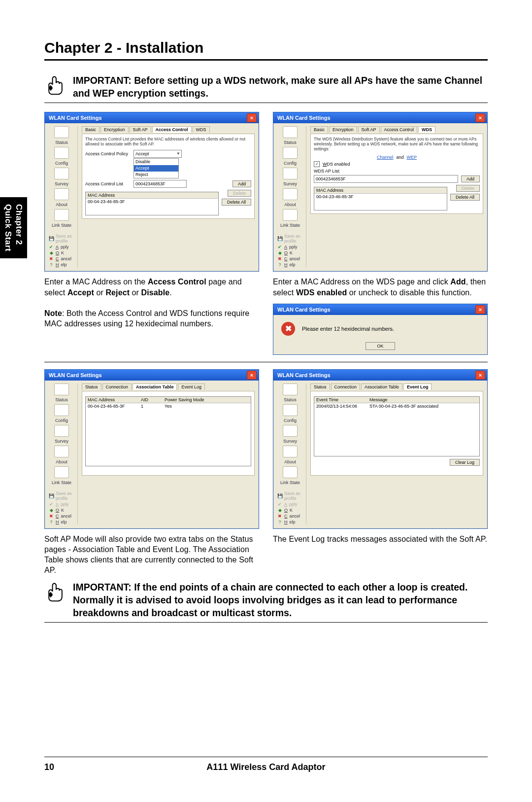  Describe the element at coordinates (168, 431) in the screenshot. I see `association-table: MAC Address AID Power Saving Mode 00-04-…` at that location.